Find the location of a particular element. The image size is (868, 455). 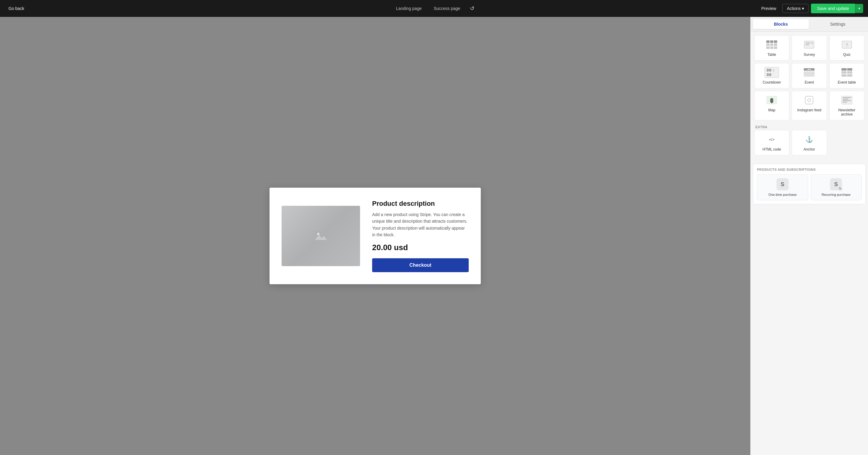

blocks-extra-row: </> HTML code ⚓ Anchor is located at coordinates (809, 143).